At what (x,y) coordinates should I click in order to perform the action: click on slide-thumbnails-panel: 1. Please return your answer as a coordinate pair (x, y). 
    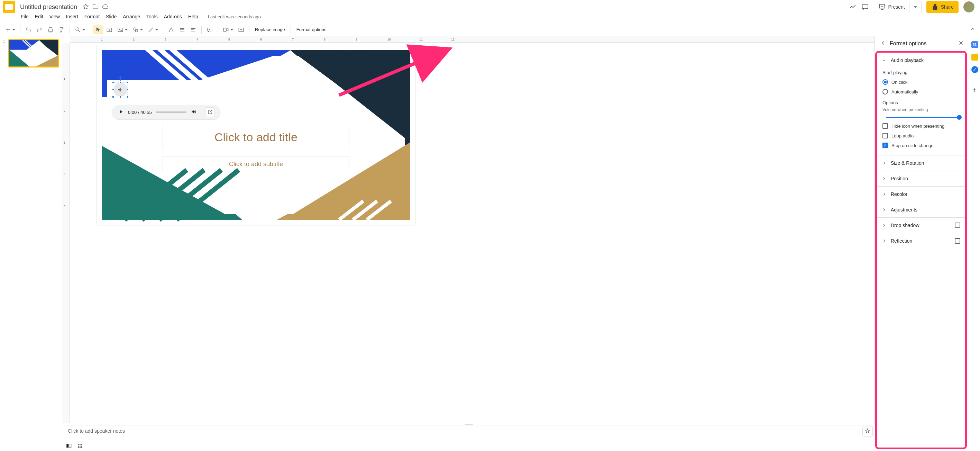
    Looking at the image, I should click on (31, 244).